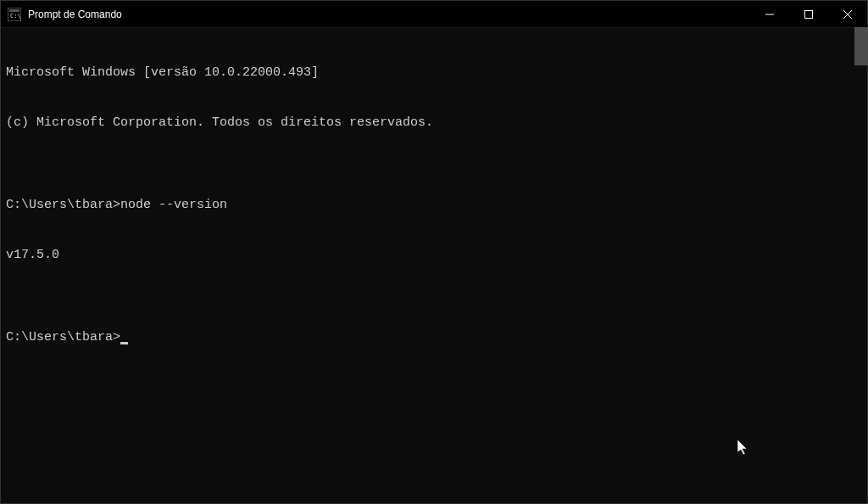  Describe the element at coordinates (14, 14) in the screenshot. I see `cmd-icon: C:\` at that location.